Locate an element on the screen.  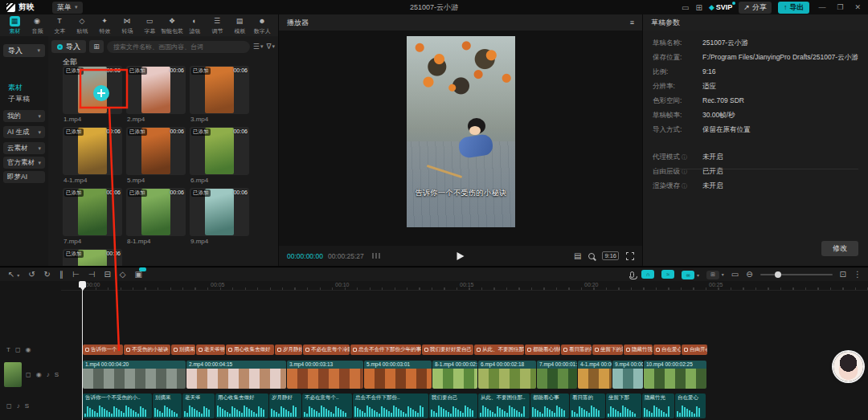
solo-icon: S is located at coordinates (56, 374).